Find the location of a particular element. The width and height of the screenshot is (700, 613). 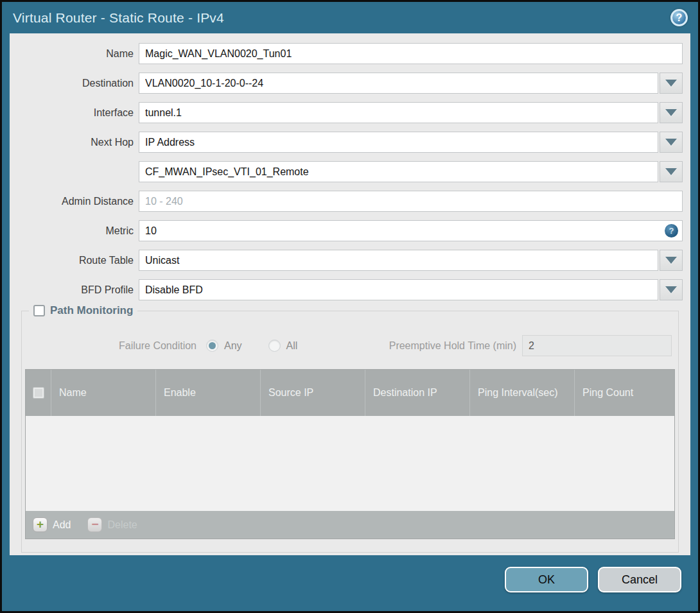

name-label: Name is located at coordinates (72, 54).